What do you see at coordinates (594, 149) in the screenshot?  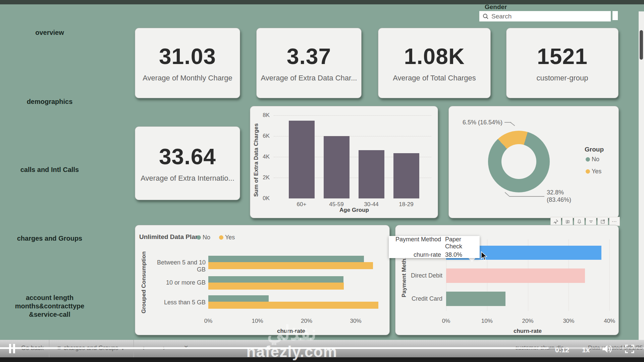 I see `donut-legend-title: Group` at bounding box center [594, 149].